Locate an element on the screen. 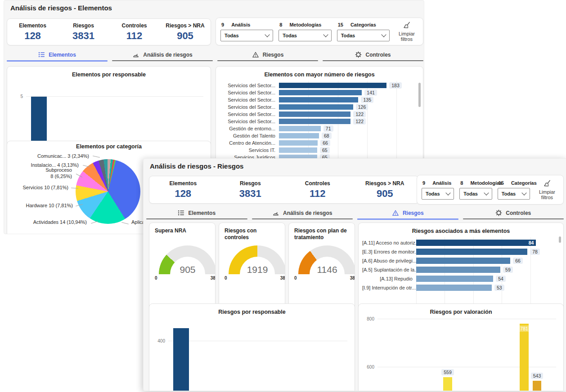 The image size is (566, 392). kpi-value: 3831 is located at coordinates (84, 36).